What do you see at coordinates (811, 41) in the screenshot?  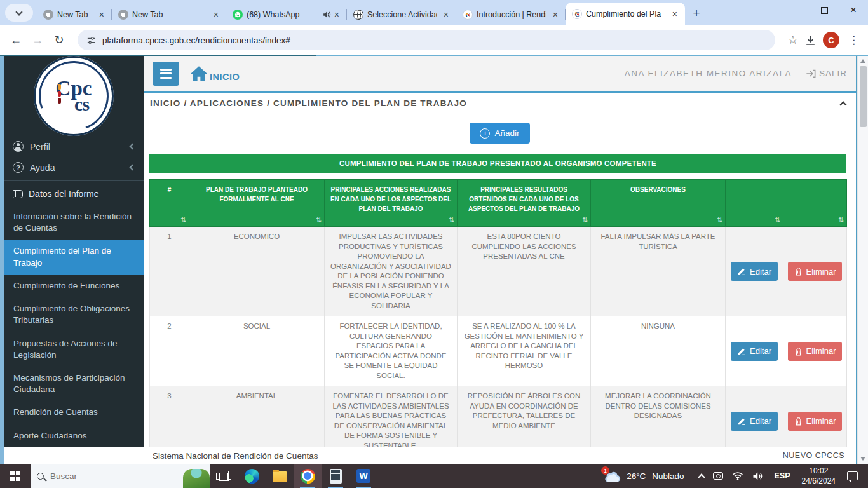 I see `downloads-icon` at bounding box center [811, 41].